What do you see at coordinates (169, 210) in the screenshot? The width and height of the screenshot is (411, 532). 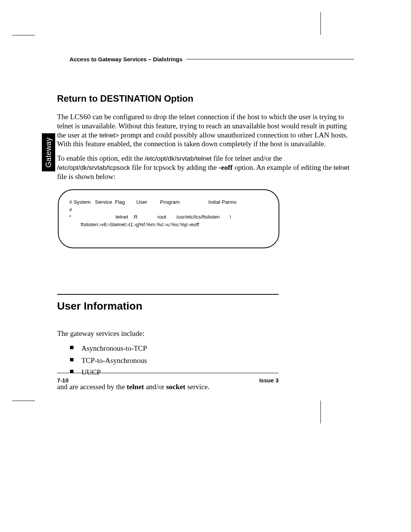 I see `code-line: #` at bounding box center [169, 210].